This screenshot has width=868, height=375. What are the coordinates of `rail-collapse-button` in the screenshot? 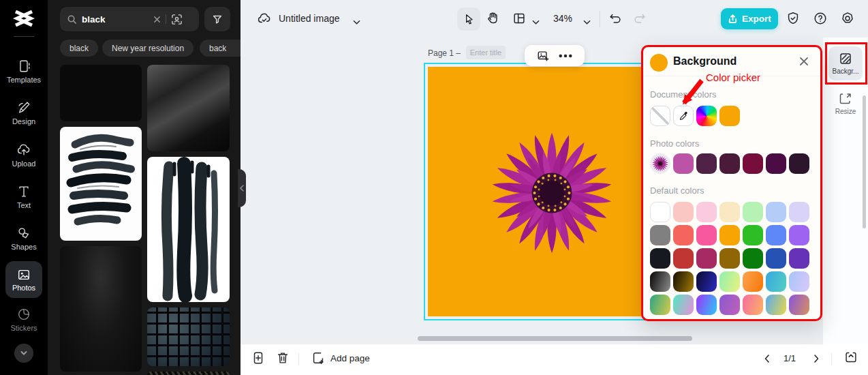 It's located at (24, 353).